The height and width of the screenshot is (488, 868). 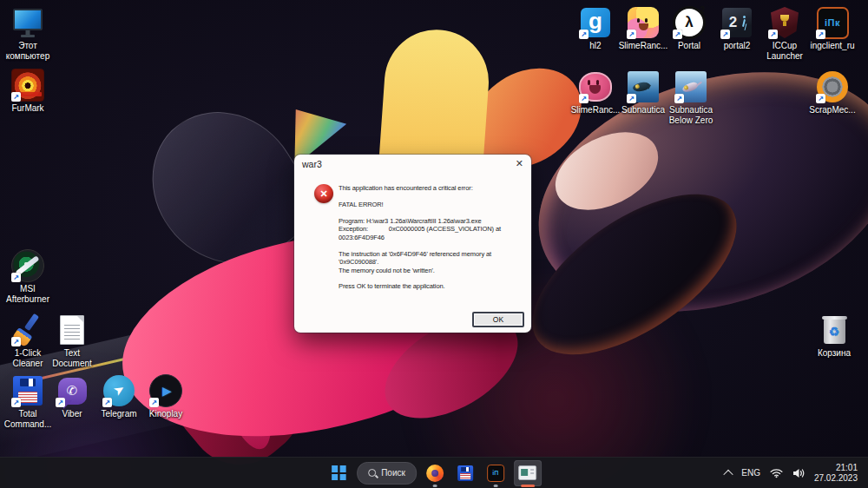 What do you see at coordinates (832, 110) in the screenshot?
I see `desktop-icon-label: ScrapMec...` at bounding box center [832, 110].